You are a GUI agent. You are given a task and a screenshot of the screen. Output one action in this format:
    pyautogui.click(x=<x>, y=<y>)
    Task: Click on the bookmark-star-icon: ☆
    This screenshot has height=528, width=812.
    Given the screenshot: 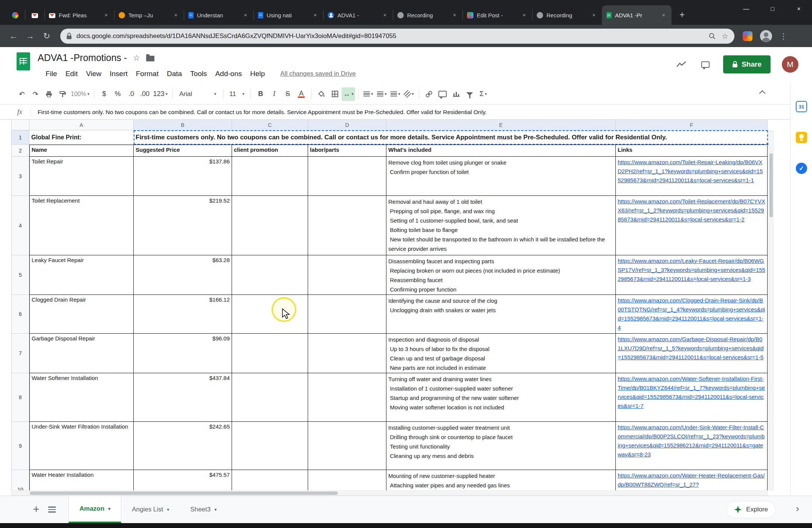 What is the action you would take?
    pyautogui.click(x=725, y=36)
    